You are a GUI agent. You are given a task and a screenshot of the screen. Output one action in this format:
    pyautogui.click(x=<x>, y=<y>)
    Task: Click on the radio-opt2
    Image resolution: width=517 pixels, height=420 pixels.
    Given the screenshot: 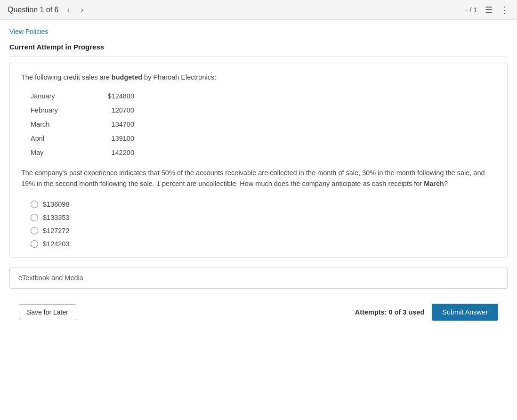 What is the action you would take?
    pyautogui.click(x=34, y=218)
    